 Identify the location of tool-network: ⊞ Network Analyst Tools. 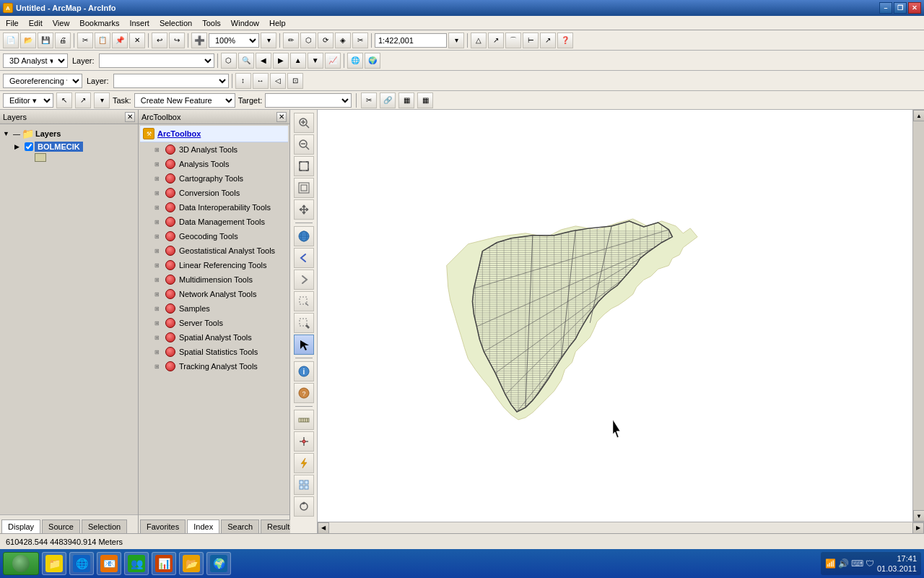
(214, 294).